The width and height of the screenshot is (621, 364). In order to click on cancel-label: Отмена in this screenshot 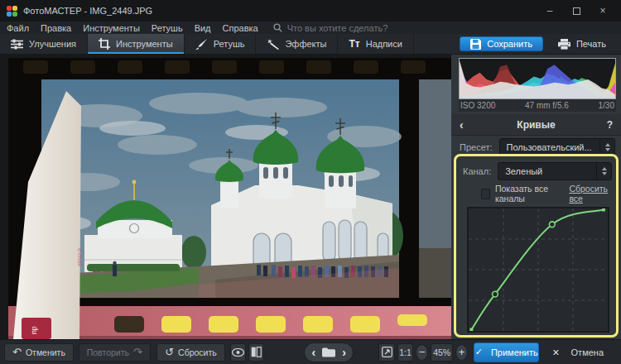, I will do `click(588, 352)`.